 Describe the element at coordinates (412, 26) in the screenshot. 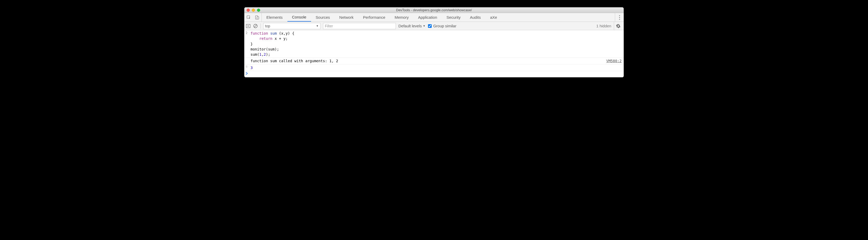

I see `log-levels-selector: Default levels ▼` at that location.